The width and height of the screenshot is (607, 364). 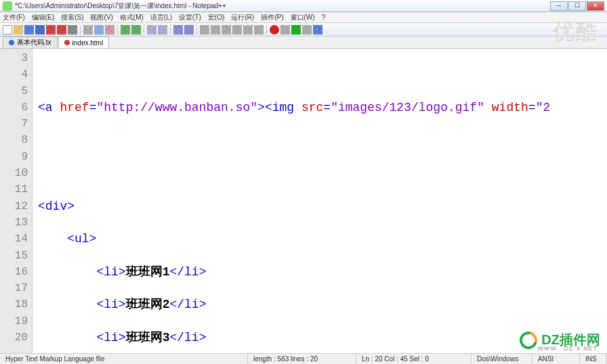 I want to click on line-number: 17, so click(x=14, y=288).